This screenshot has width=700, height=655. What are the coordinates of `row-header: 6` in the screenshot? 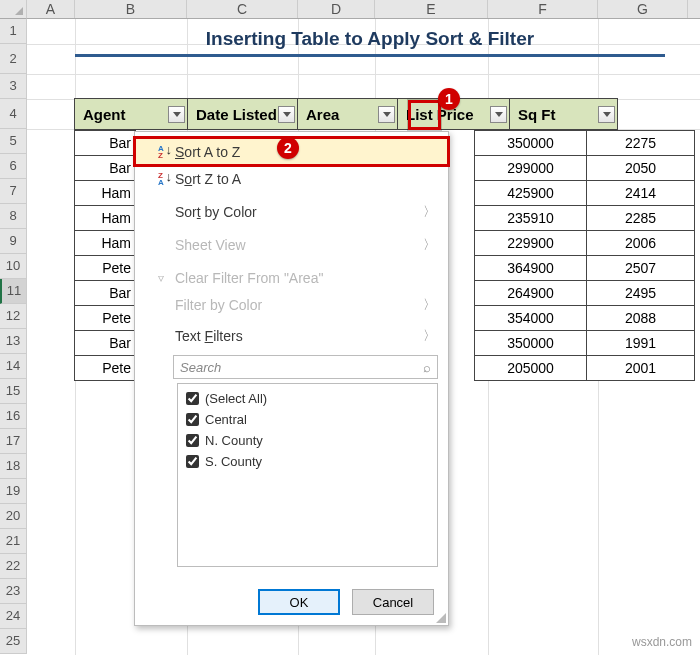 It's located at (13, 166).